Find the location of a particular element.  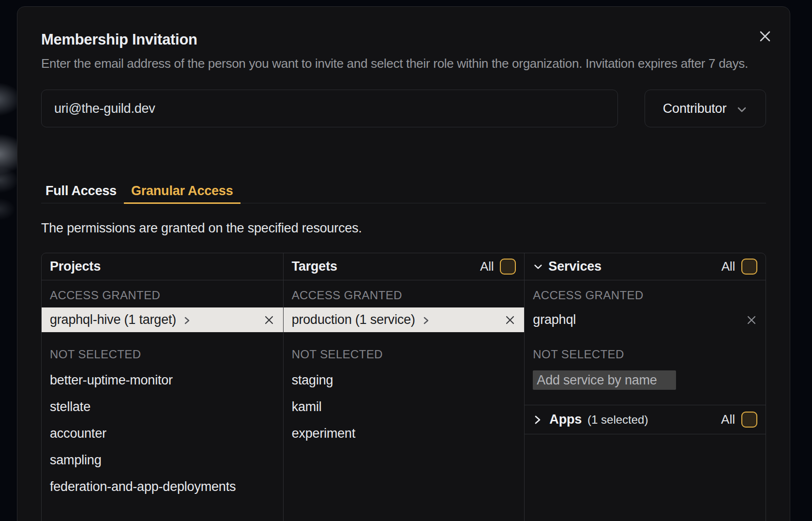

services-all-group: All is located at coordinates (739, 266).